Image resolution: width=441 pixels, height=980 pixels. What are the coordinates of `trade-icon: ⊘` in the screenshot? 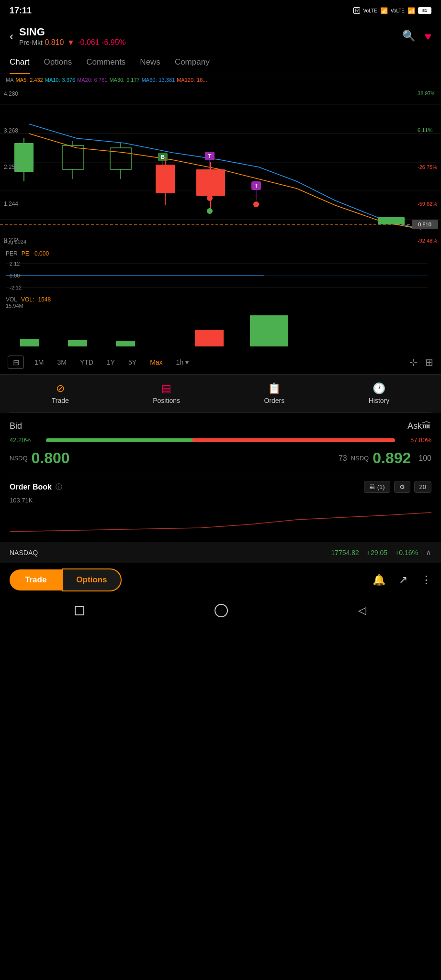 It's located at (60, 389).